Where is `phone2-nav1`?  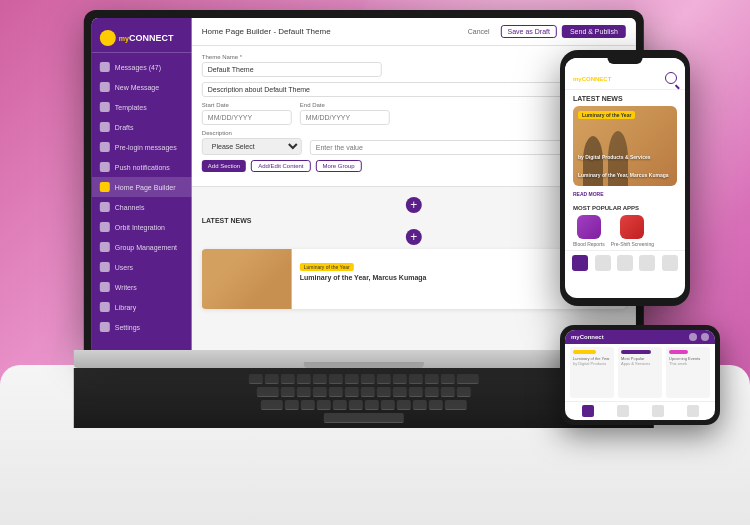
phone2-nav1 is located at coordinates (588, 411).